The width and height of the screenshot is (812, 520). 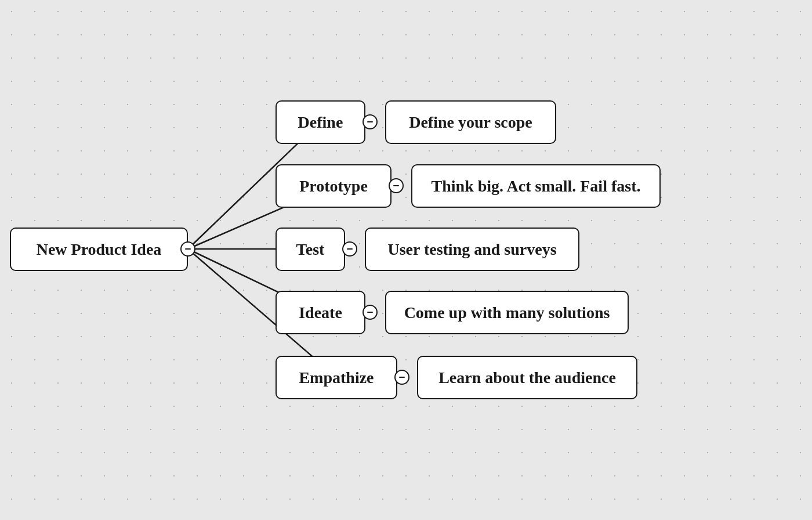 What do you see at coordinates (334, 186) in the screenshot?
I see `prototype-node: Prototype` at bounding box center [334, 186].